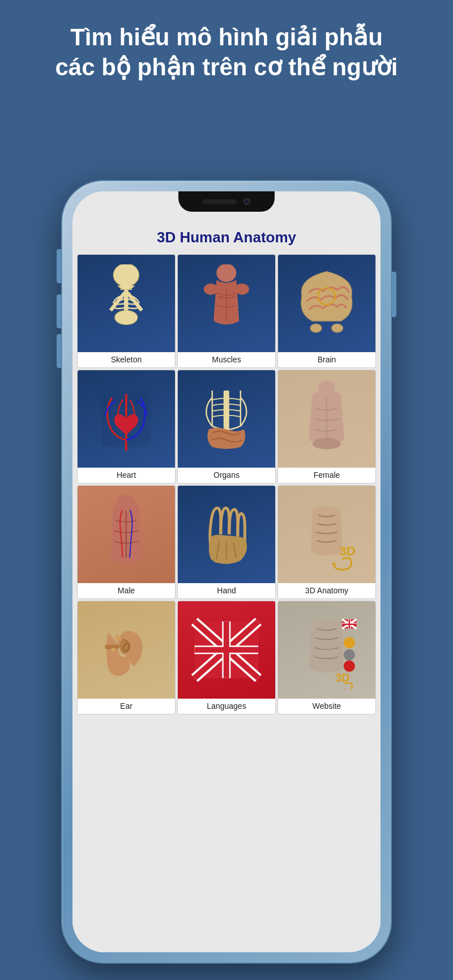 The width and height of the screenshot is (453, 980). I want to click on grid-item-3danatomy: 3D 3D Anatomy, so click(327, 542).